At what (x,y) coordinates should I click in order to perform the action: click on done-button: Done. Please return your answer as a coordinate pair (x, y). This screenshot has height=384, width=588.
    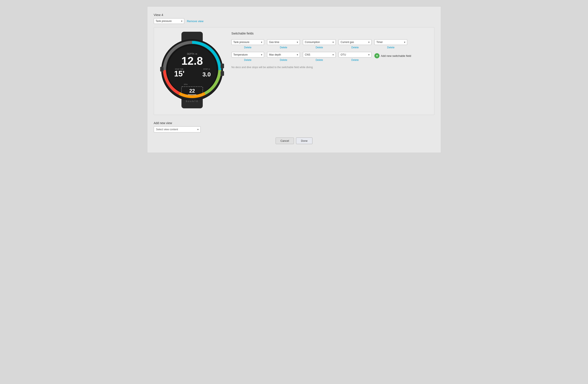
    Looking at the image, I should click on (304, 141).